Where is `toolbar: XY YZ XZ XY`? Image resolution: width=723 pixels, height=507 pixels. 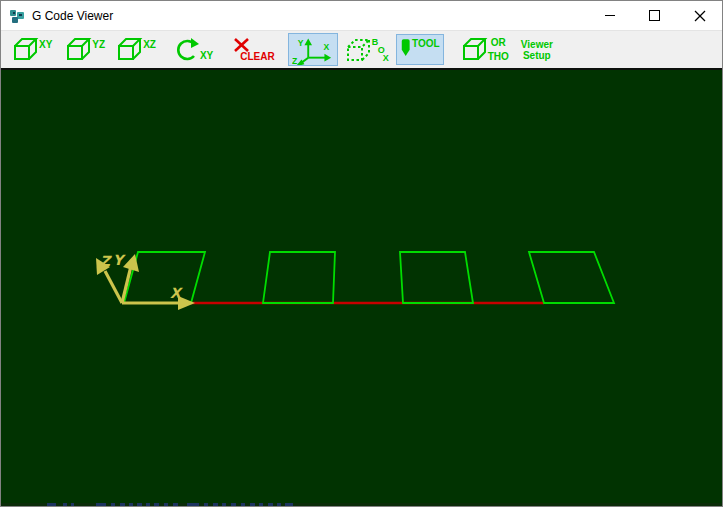 toolbar: XY YZ XZ XY is located at coordinates (362, 49).